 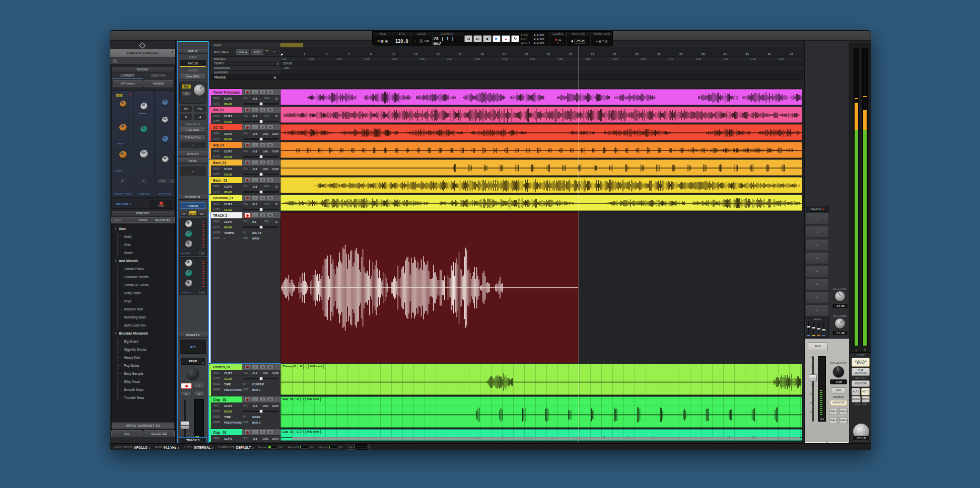 I want to click on preset-item: Big Snare, so click(x=143, y=341).